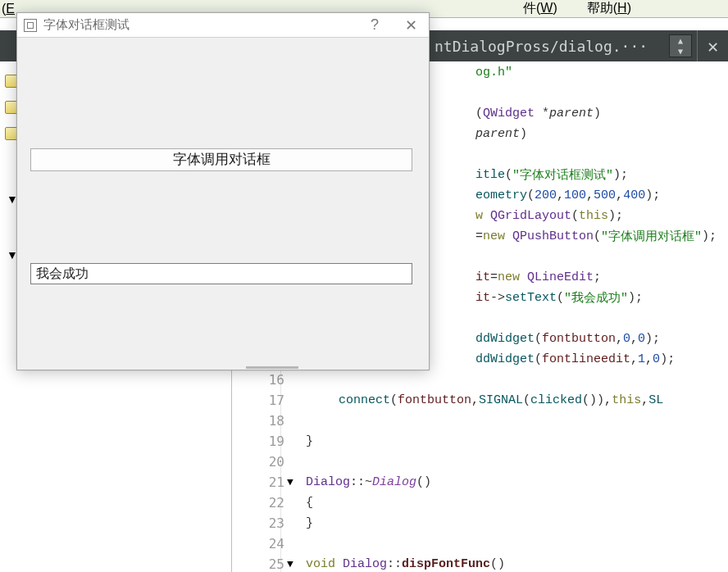 This screenshot has height=572, width=728. Describe the element at coordinates (556, 400) in the screenshot. I see `code-token: clicked` at that location.